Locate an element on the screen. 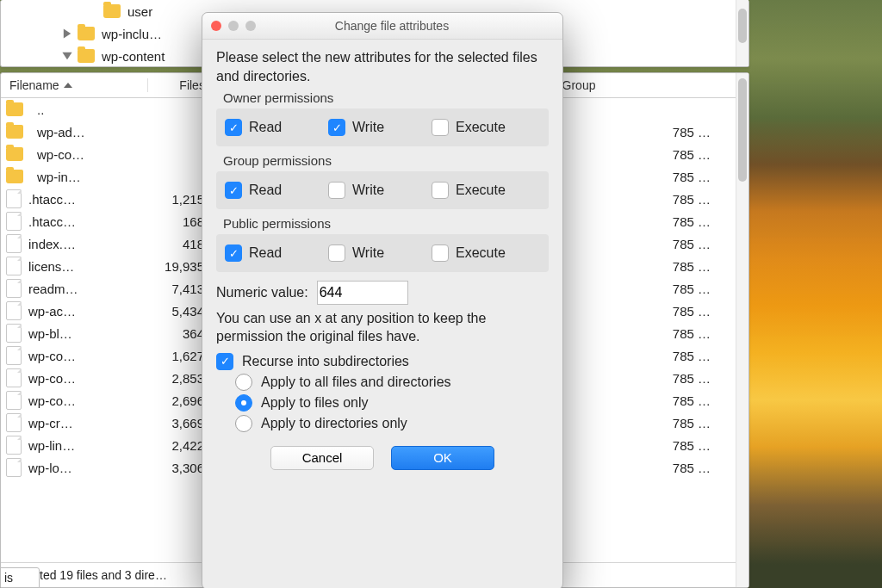 Image resolution: width=882 pixels, height=588 pixels. dialog-instruction: Please select the new attributes for the… is located at coordinates (382, 67).